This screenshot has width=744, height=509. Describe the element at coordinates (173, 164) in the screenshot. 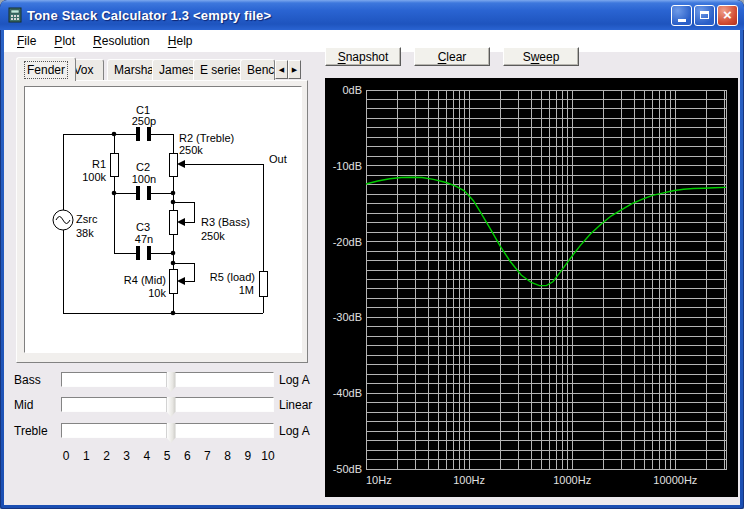

I see `potentiometer-r2` at that location.